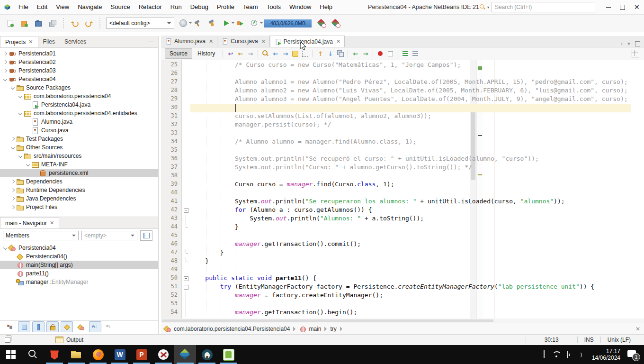 The height and width of the screenshot is (364, 644). What do you see at coordinates (24, 327) in the screenshot?
I see `show-fields-button` at bounding box center [24, 327].